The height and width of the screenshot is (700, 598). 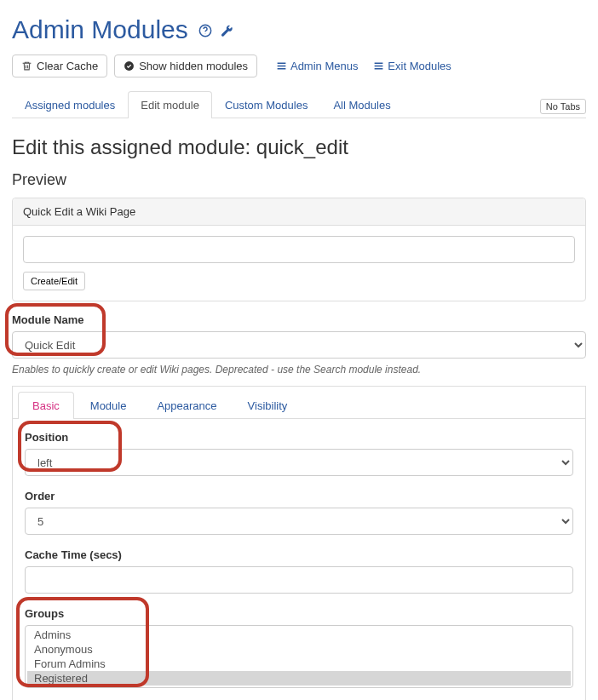 What do you see at coordinates (299, 66) in the screenshot?
I see `toolbar: Clear Cache Show hidden modules Admin Me…` at bounding box center [299, 66].